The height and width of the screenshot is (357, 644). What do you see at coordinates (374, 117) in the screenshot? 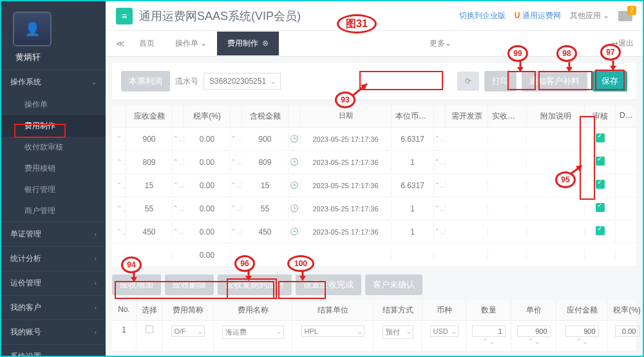
I see `recv-grid-head: 应收金额 税率(%) 含税金额 日期 本位币汇率 需开发票 实收金额 附加说明 …` at bounding box center [374, 117].